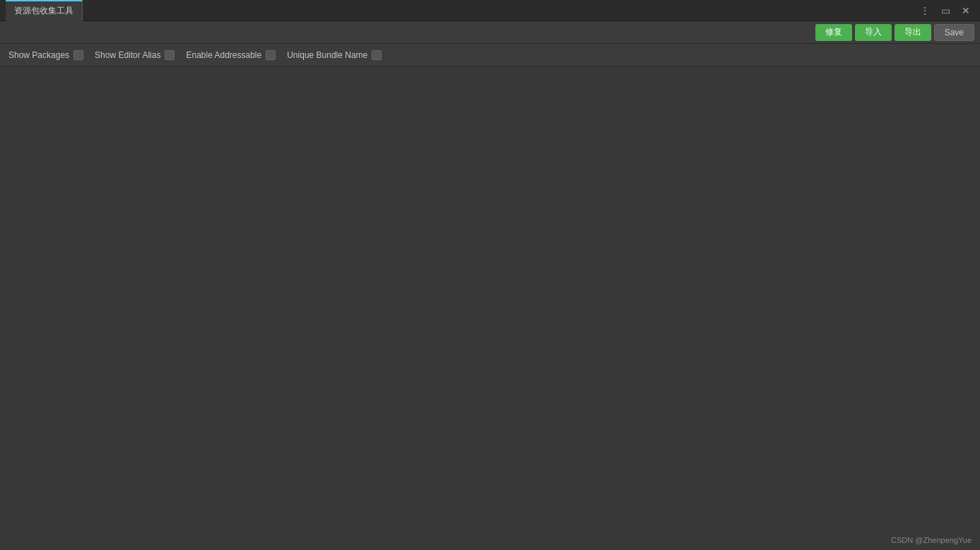 The width and height of the screenshot is (980, 550). Describe the element at coordinates (271, 55) in the screenshot. I see `enable-addressable-checkbox` at that location.